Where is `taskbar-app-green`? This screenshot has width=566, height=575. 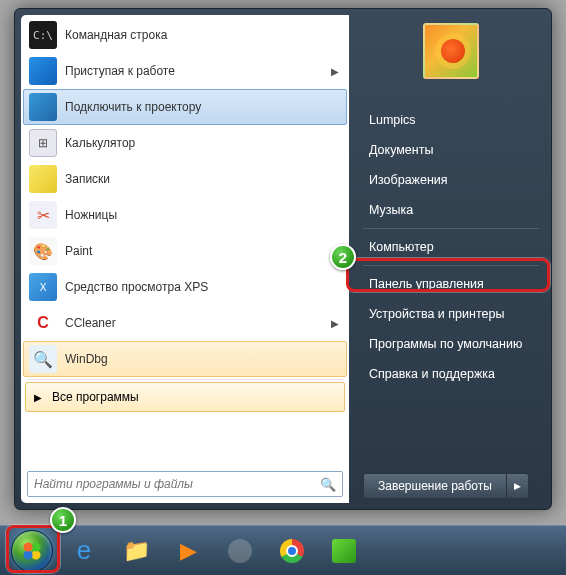
taskbar-app-green is located at coordinates (344, 551).